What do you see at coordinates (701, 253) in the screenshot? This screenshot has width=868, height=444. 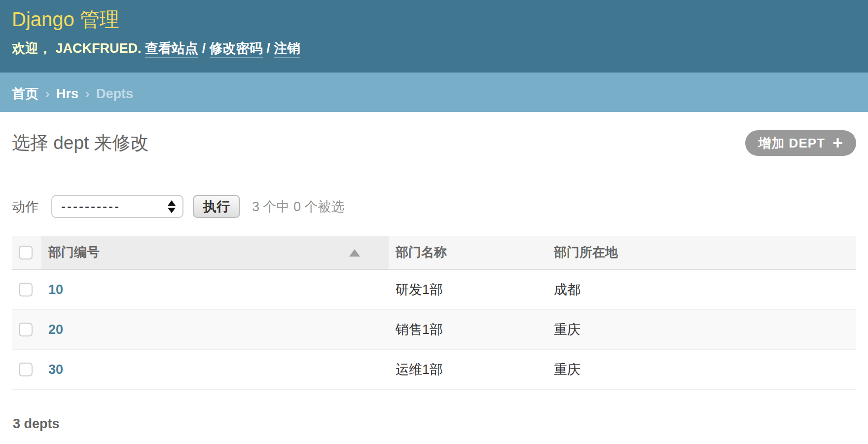 I see `column-header-dept-location: 部门所在地` at bounding box center [701, 253].